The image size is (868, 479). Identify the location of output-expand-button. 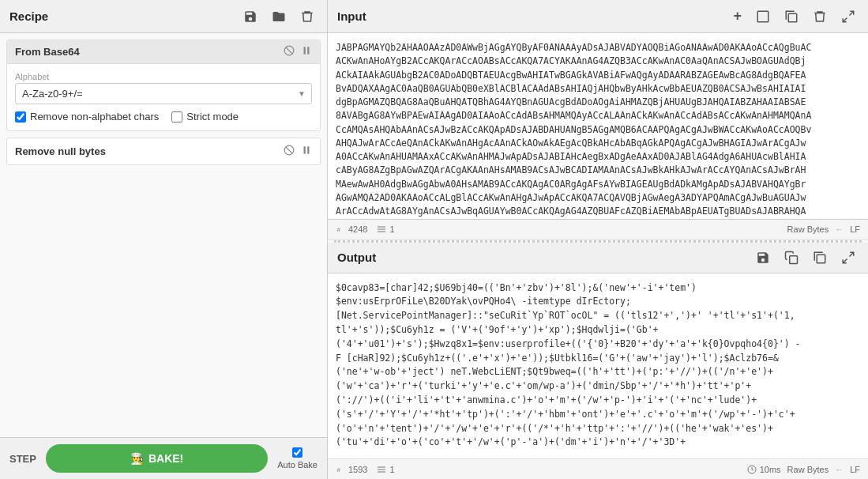
(848, 258).